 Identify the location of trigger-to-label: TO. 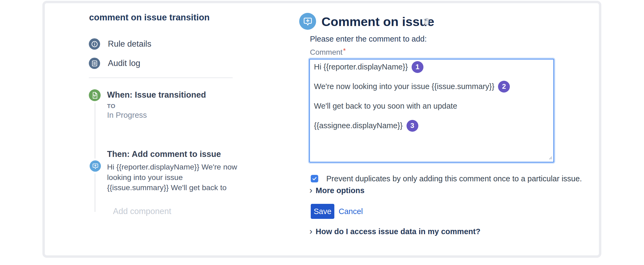
(177, 106).